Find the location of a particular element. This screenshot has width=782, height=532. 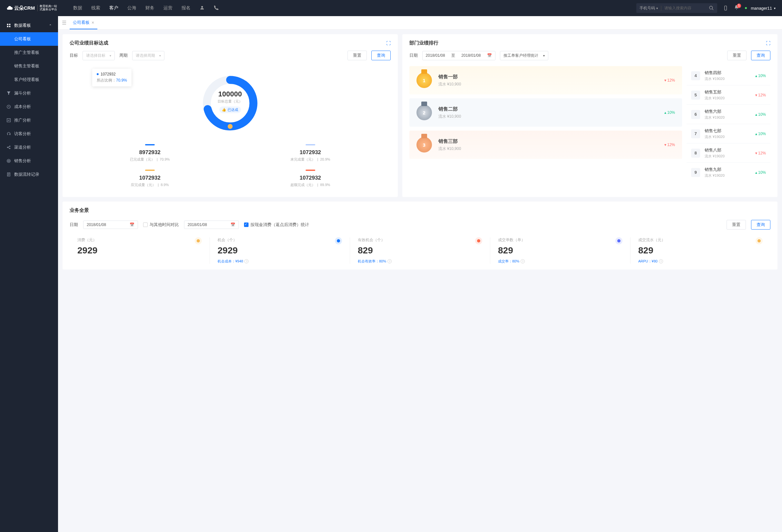

menu-toggle-icon: ☰ is located at coordinates (64, 23).